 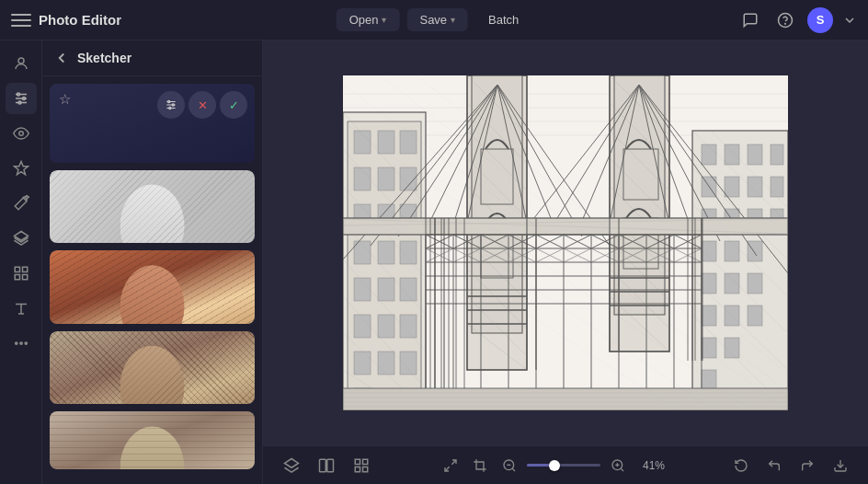 What do you see at coordinates (785, 20) in the screenshot?
I see `help-icon-button` at bounding box center [785, 20].